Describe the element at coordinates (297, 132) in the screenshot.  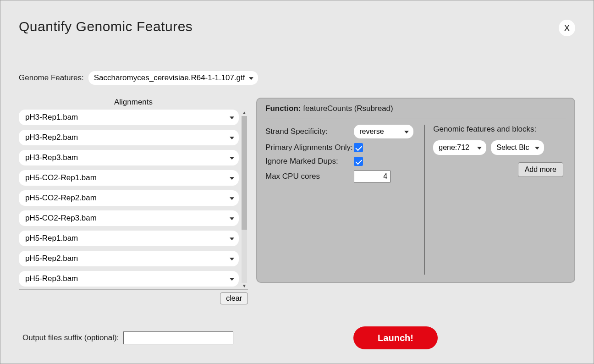
I see `strand-specificity-label: Strand Specificity:` at that location.